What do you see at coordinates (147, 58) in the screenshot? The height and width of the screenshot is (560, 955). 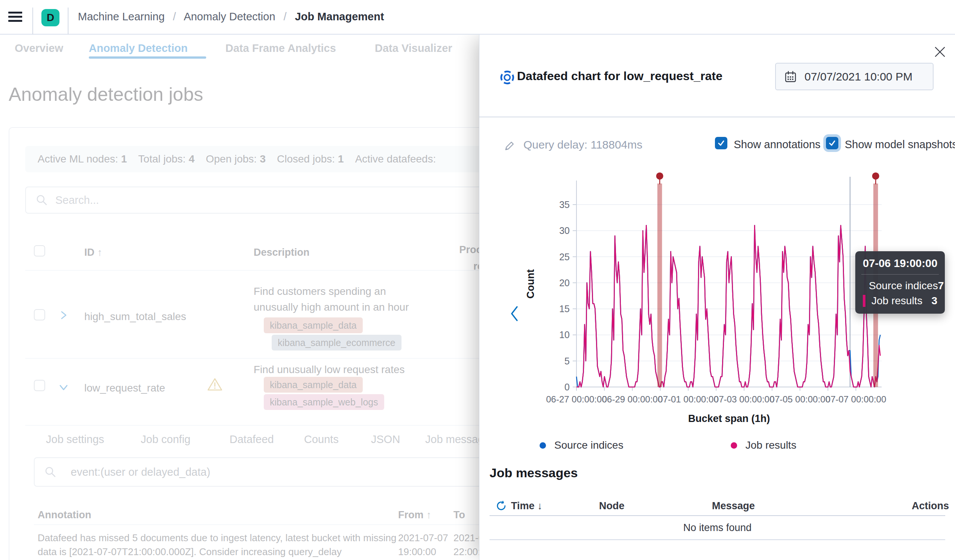 I see `active-tab-underline` at bounding box center [147, 58].